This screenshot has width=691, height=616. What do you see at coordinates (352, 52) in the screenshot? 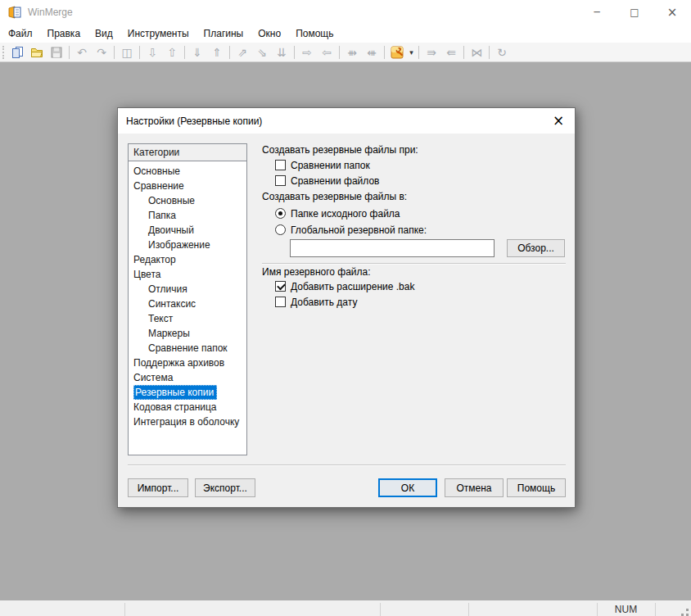
I see `copy-right-advance-icon: ⇻` at bounding box center [352, 52].